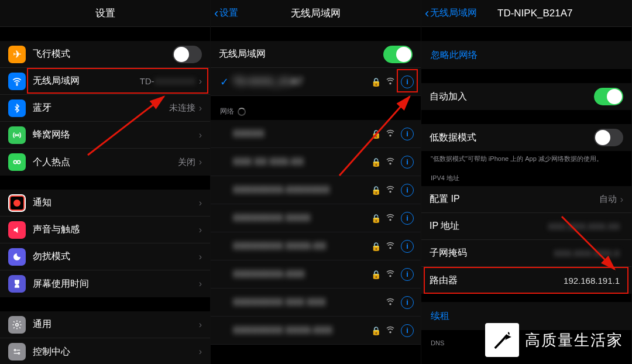  What do you see at coordinates (316, 190) in the screenshot?
I see `network-row: XXXXXXXX-XXXXXXX🔒i` at bounding box center [316, 190].